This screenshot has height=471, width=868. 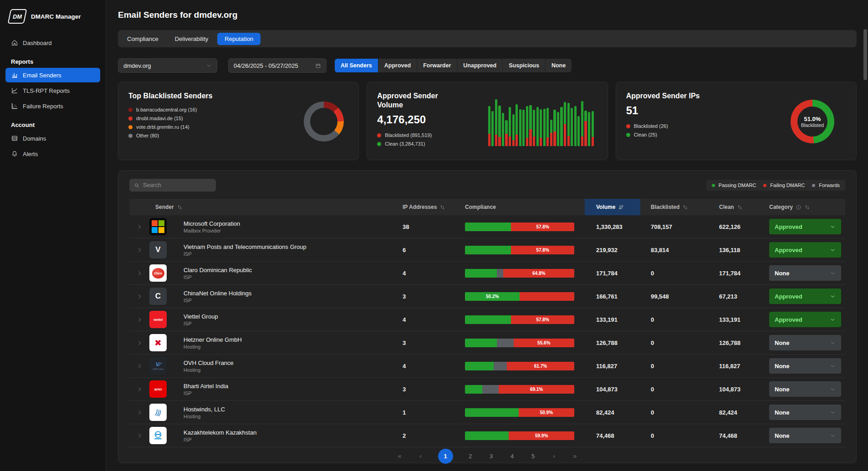 I want to click on tab-reputation: Reputation, so click(x=239, y=39).